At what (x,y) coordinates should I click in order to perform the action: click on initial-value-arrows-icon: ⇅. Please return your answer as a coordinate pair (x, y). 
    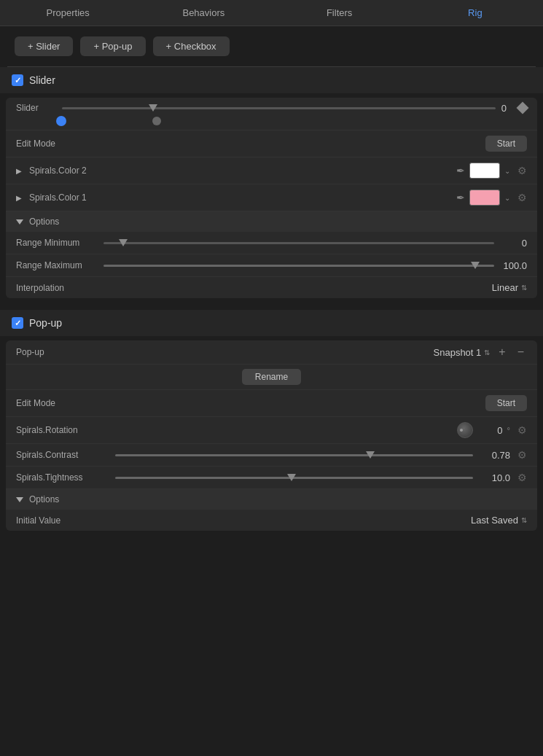
    Looking at the image, I should click on (524, 521).